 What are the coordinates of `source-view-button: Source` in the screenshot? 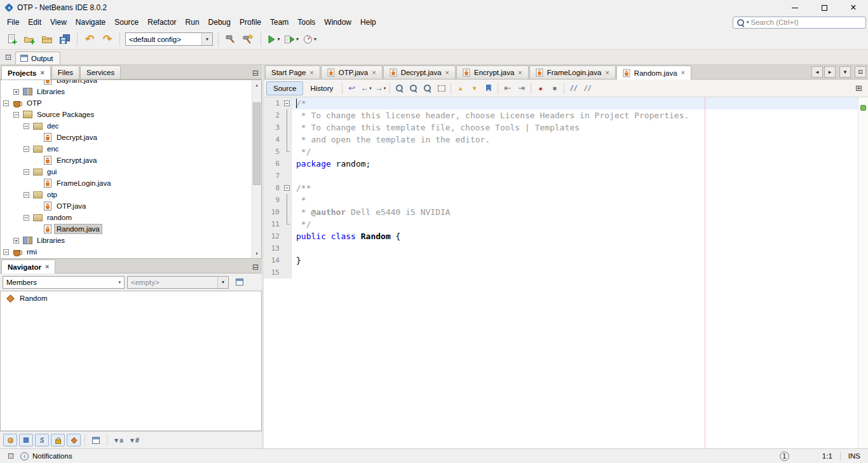 It's located at (285, 88).